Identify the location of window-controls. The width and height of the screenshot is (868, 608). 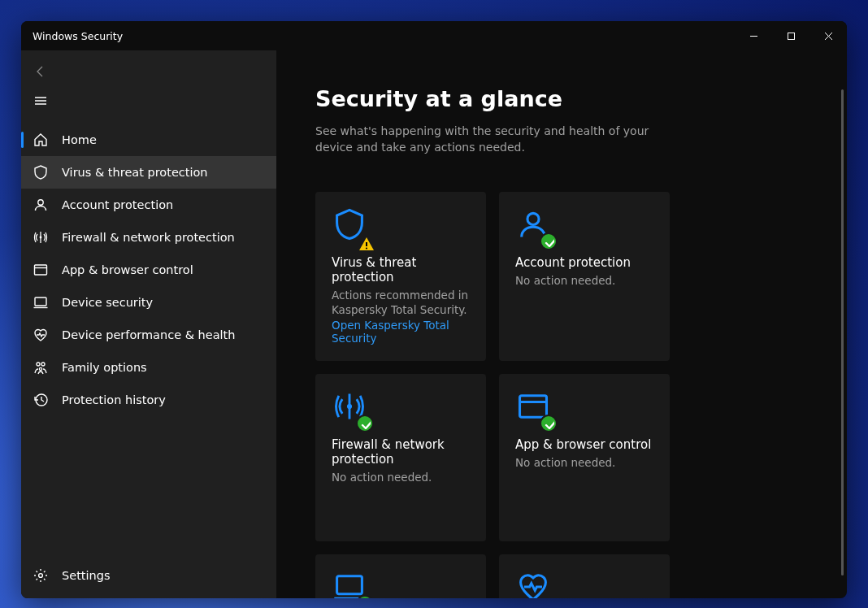
(791, 36).